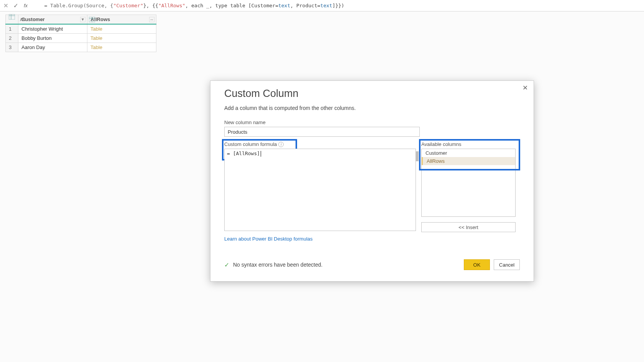 Image resolution: width=644 pixels, height=362 pixels. What do you see at coordinates (268, 239) in the screenshot?
I see `learn-more-link: Learn about Power BI Desktop formulas` at bounding box center [268, 239].